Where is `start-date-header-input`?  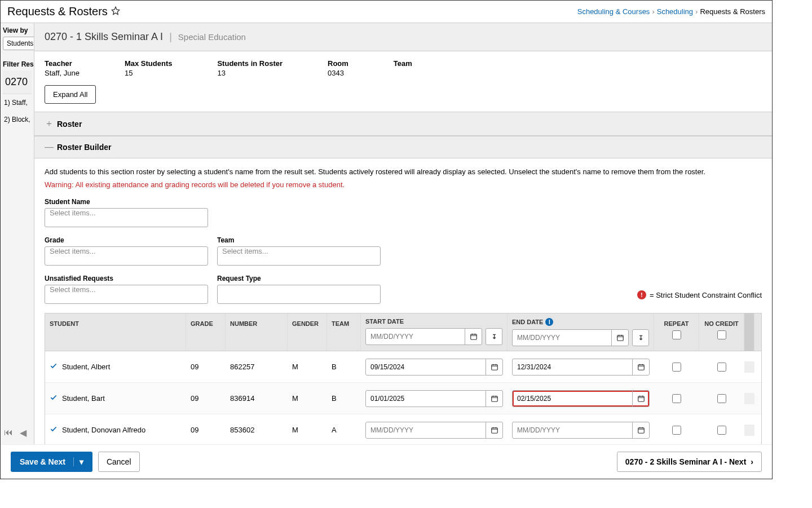
start-date-header-input is located at coordinates (424, 337).